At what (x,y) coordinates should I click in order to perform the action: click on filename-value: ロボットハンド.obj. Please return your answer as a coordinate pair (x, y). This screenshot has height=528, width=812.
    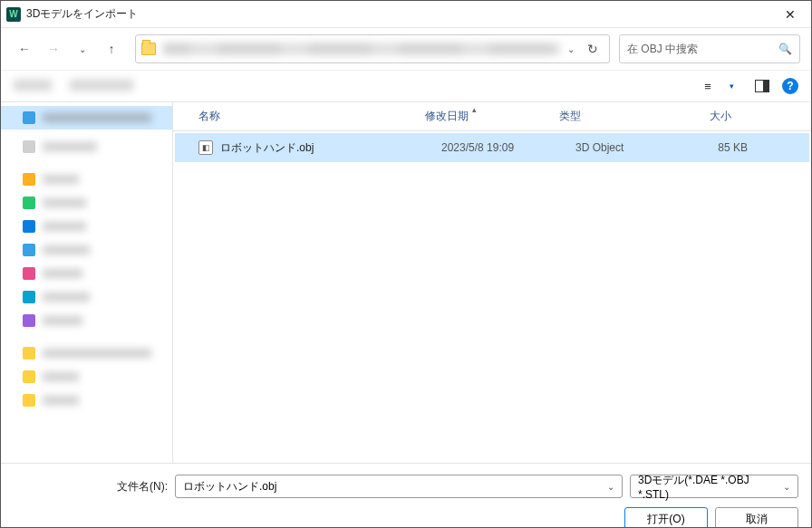
    Looking at the image, I should click on (230, 487).